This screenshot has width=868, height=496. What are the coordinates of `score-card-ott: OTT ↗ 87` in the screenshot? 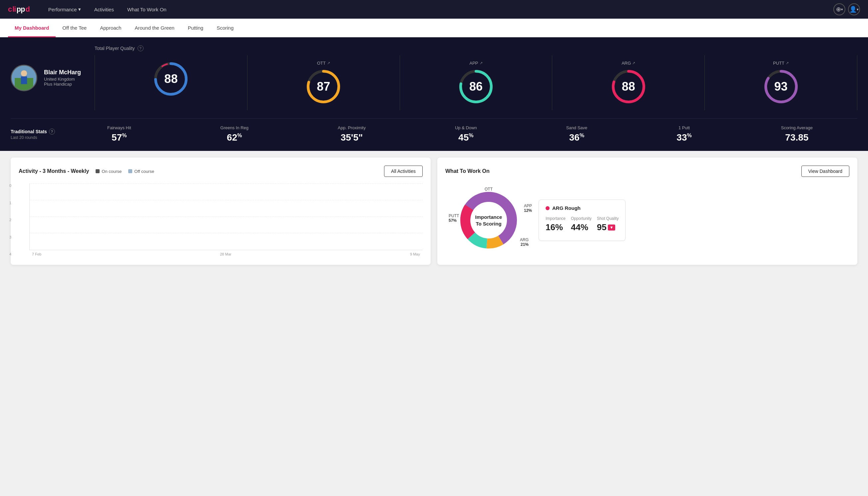 It's located at (324, 83).